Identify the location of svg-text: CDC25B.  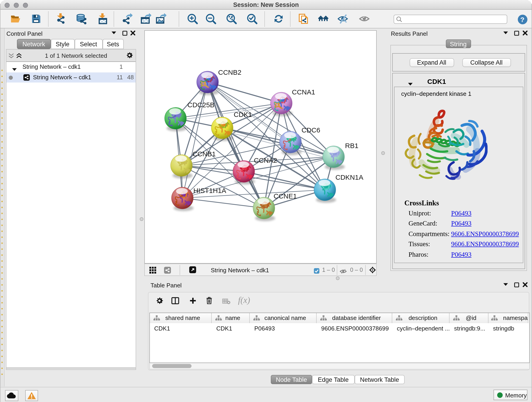
(201, 105).